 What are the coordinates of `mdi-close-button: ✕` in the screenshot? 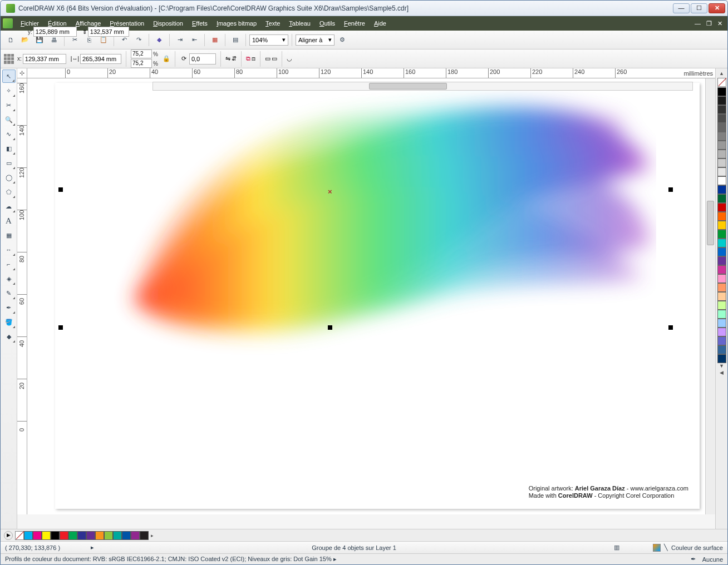 It's located at (720, 23).